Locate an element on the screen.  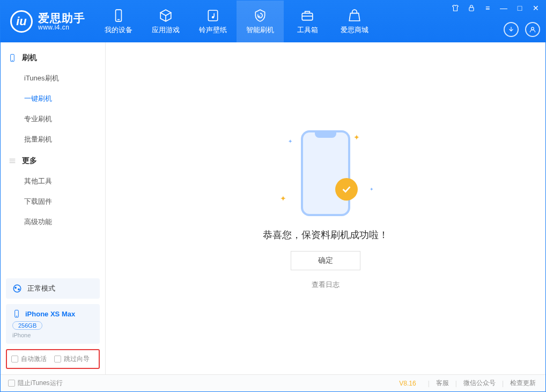
nav-batch-flash: 批量刷机 is located at coordinates (53, 139).